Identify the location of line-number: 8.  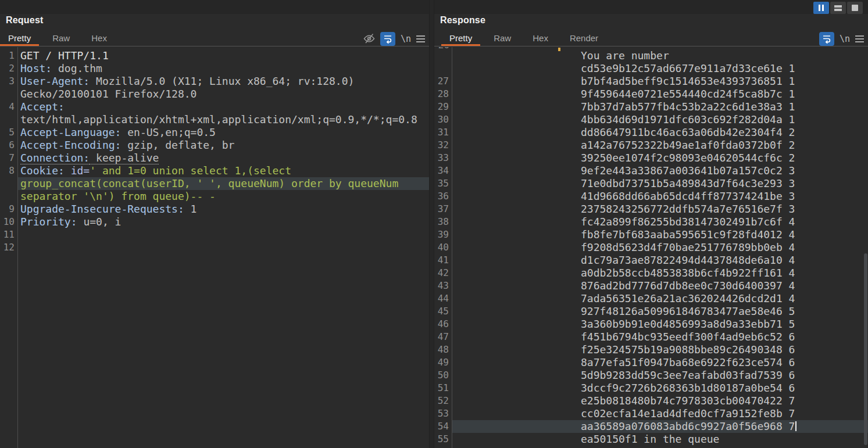
(9, 171).